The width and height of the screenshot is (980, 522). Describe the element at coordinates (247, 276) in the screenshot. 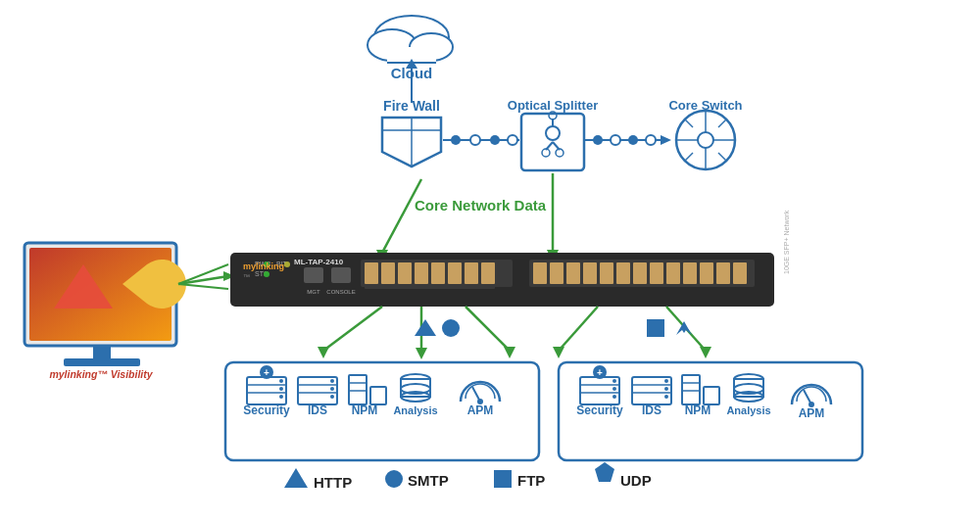

I see `svg-text: ™` at that location.